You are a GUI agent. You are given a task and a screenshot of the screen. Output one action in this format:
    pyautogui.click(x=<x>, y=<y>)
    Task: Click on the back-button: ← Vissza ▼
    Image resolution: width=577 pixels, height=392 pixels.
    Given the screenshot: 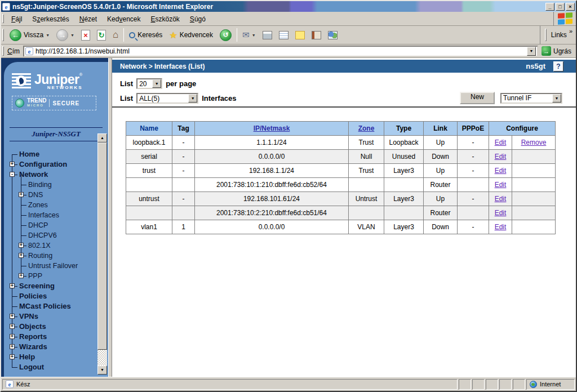 What is the action you would take?
    pyautogui.click(x=29, y=35)
    